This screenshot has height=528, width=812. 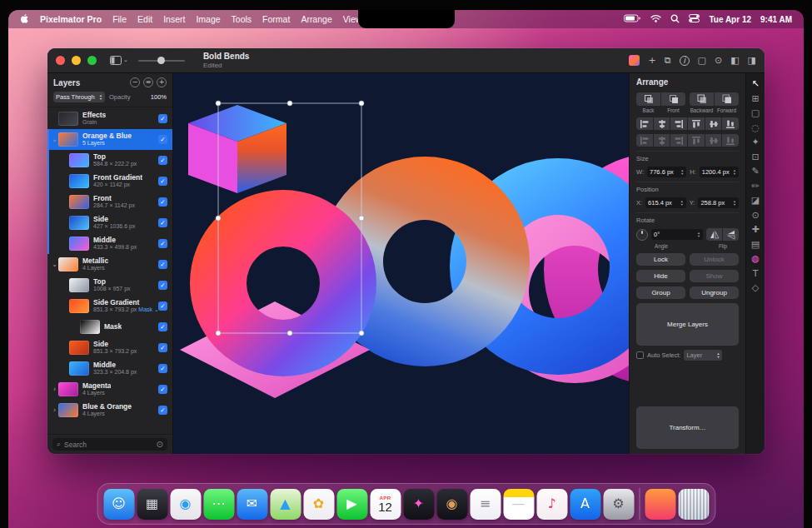 I want to click on layout-left-button: ◧, so click(x=735, y=60).